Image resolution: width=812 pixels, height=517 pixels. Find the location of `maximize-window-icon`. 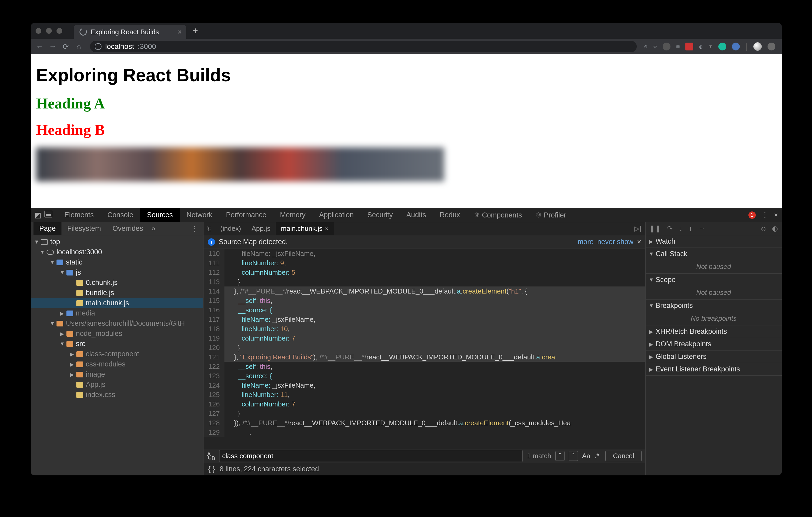

maximize-window-icon is located at coordinates (59, 31).